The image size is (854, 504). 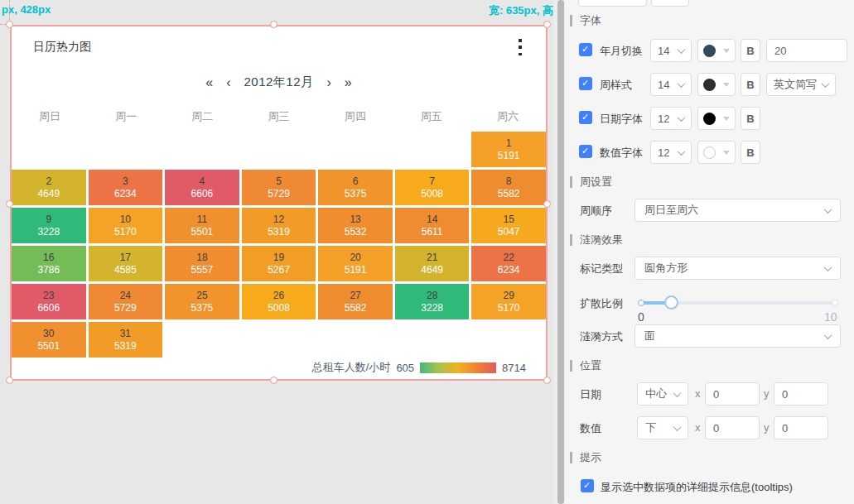 What do you see at coordinates (10, 381) in the screenshot?
I see `resize-handle-bottom-left` at bounding box center [10, 381].